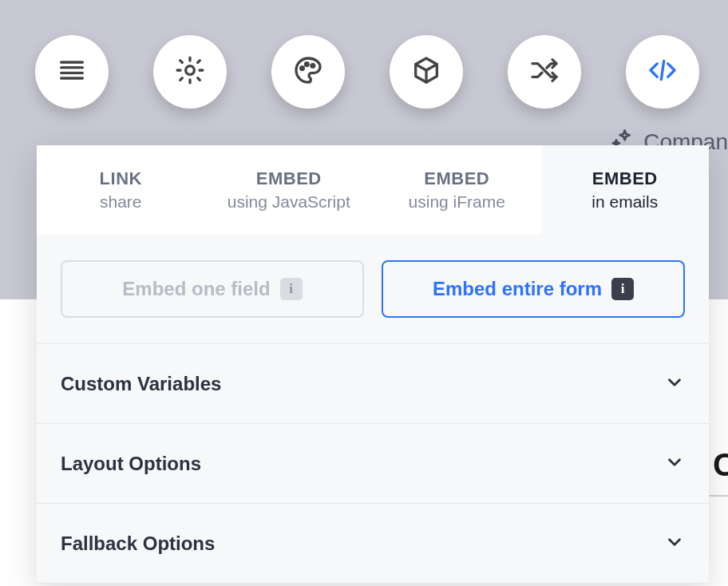 The image size is (728, 586). I want to click on accordion-custom-variables: Custom Variables, so click(373, 384).